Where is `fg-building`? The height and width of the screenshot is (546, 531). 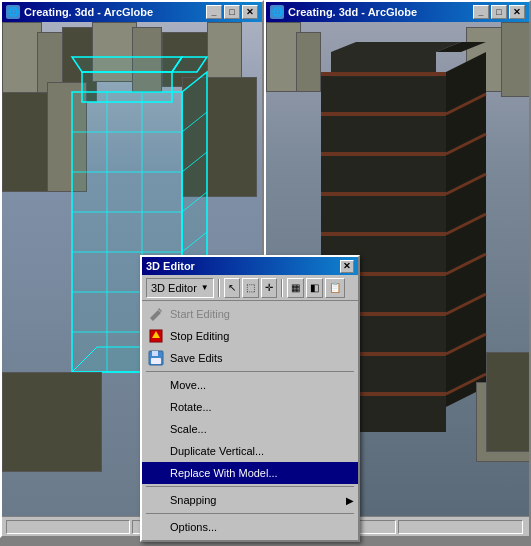
fg-building is located at coordinates (52, 422).